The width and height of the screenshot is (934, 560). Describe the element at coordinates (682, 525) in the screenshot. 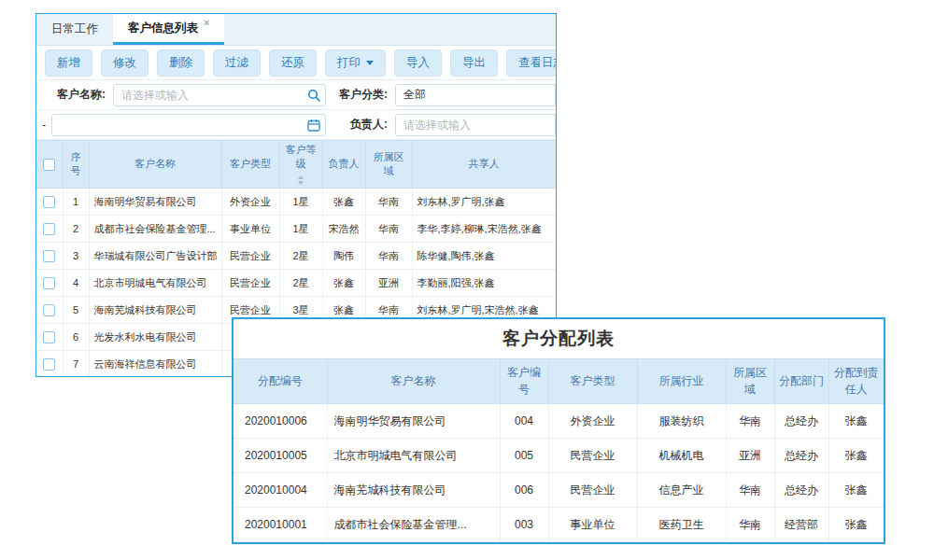

I see `cell-industry: 医药卫生` at that location.